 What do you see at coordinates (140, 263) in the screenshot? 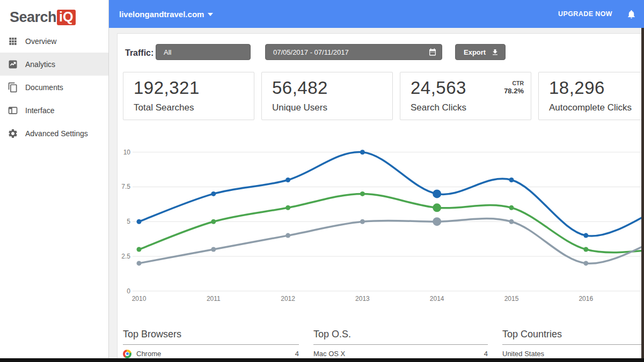
I see `series-gray-point-2010` at bounding box center [140, 263].